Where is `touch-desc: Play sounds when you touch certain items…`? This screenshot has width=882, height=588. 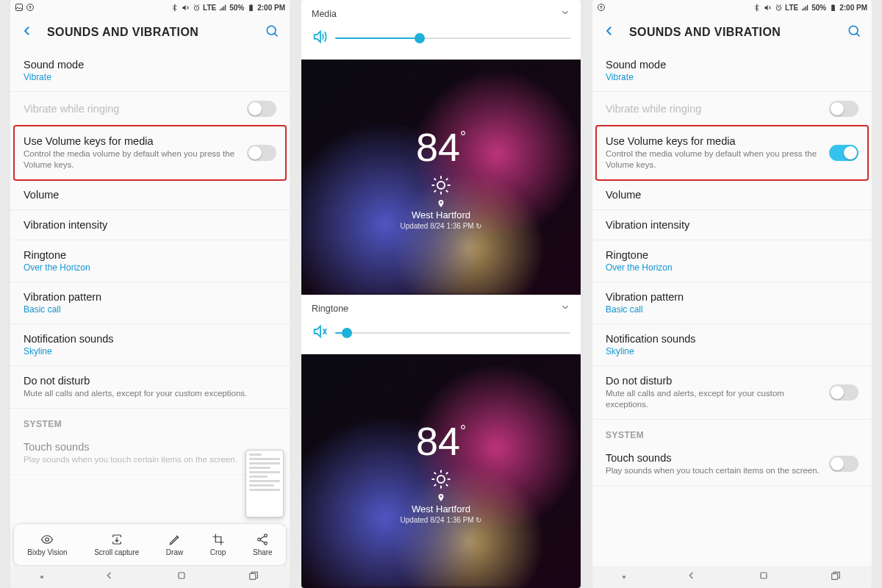
touch-desc: Play sounds when you touch certain items… is located at coordinates (713, 470).